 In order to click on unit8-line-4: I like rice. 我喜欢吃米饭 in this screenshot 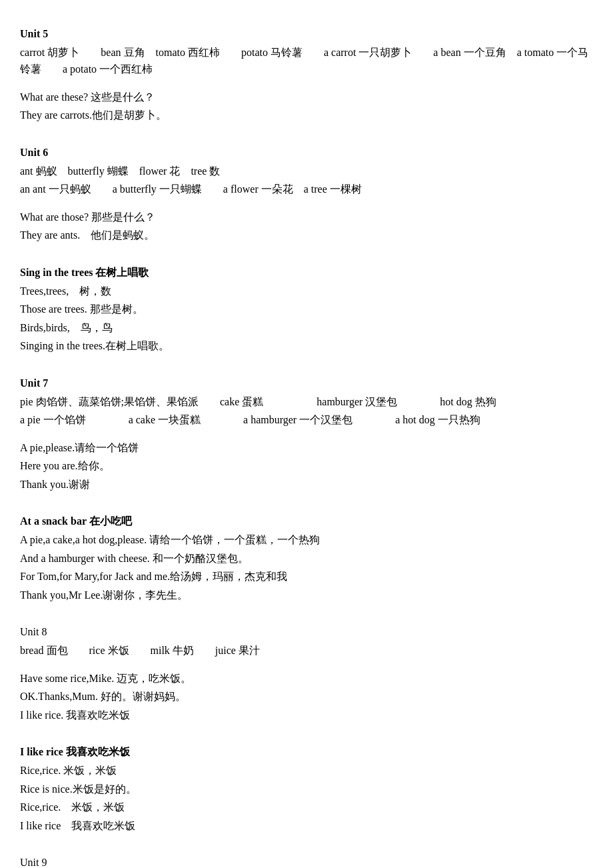, I will do `click(306, 715)`.